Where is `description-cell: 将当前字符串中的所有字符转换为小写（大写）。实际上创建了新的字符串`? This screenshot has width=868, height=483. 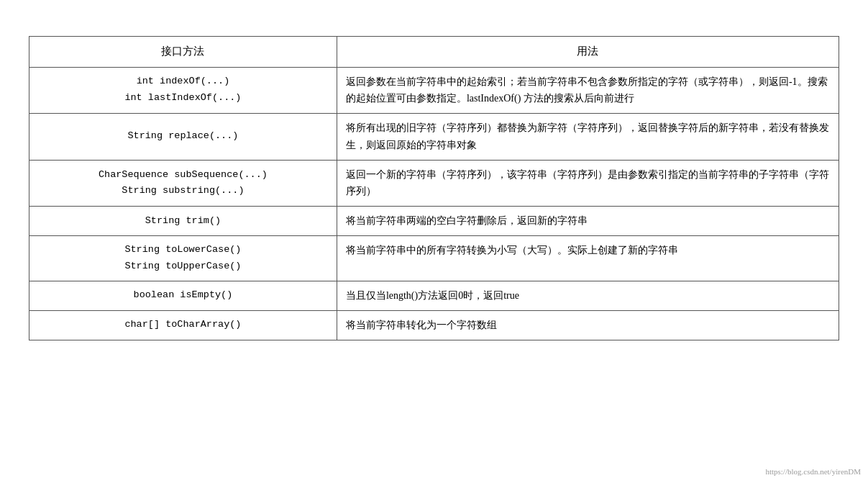
description-cell: 将当前字符串中的所有字符转换为小写（大写）。实际上创建了新的字符串 is located at coordinates (588, 259).